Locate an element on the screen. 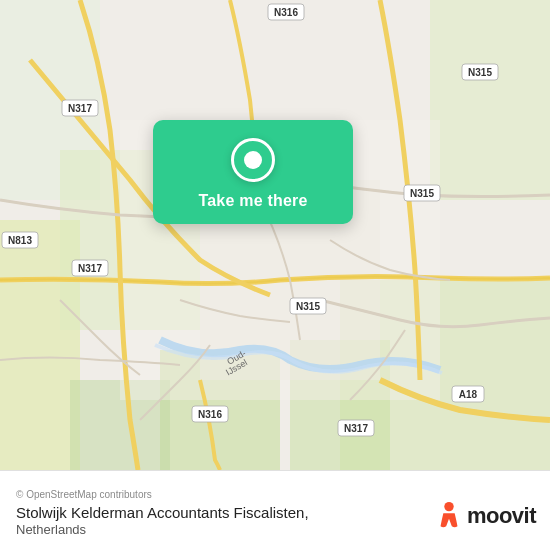 The image size is (550, 550). take-me-there-popup: Take me there is located at coordinates (253, 172).